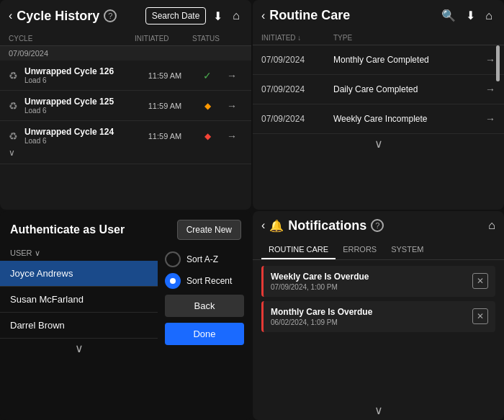  Describe the element at coordinates (360, 250) in the screenshot. I see `tab-errors: ERRORS` at that location.